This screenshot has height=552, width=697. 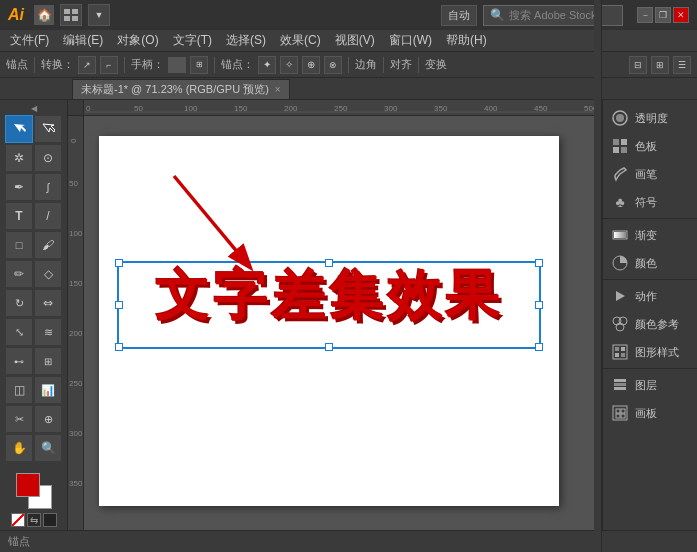 What do you see at coordinates (660, 65) in the screenshot?
I see `transform-icon-2: ⊞` at bounding box center [660, 65].